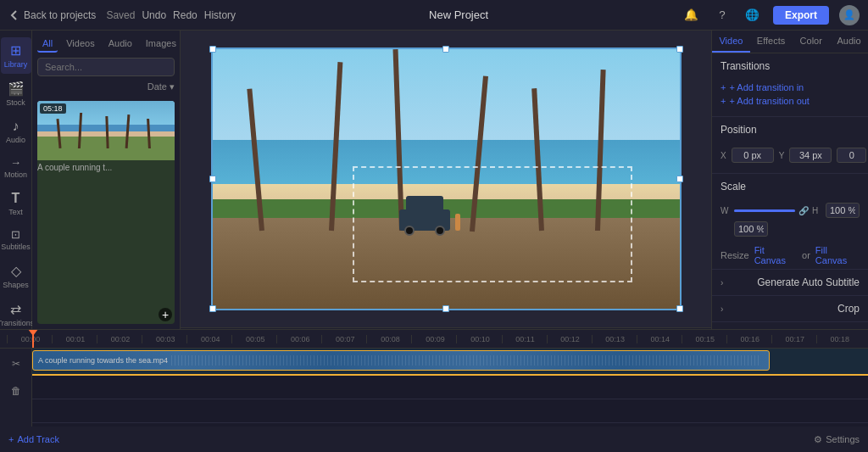  What do you see at coordinates (790, 220) in the screenshot?
I see `scale-controls: W 🔗 H` at bounding box center [790, 220].